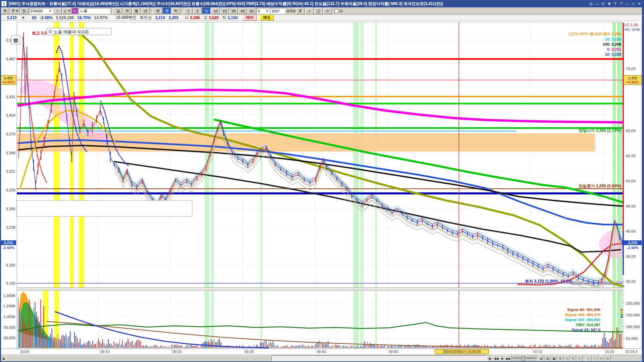 The image size is (644, 362). What do you see at coordinates (608, 359) in the screenshot?
I see `font-size-icon: A` at bounding box center [608, 359].